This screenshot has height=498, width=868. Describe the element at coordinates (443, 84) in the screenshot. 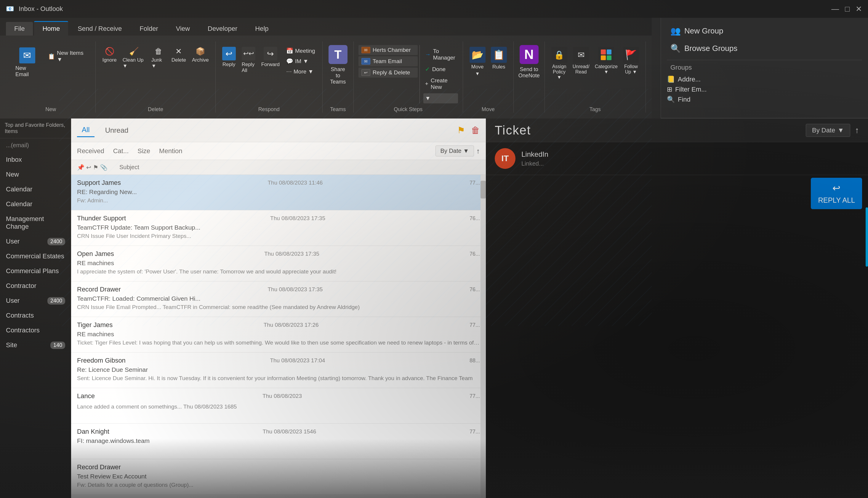

I see `create-new-label: Create New` at that location.